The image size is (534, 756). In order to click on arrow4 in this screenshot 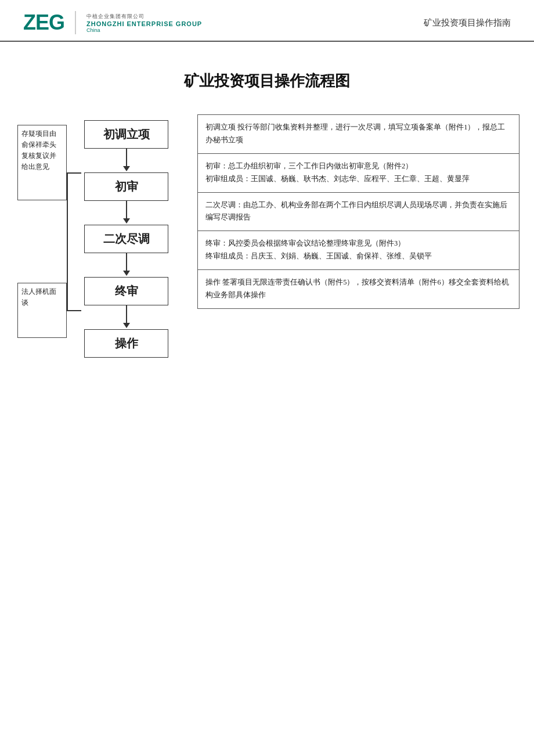, I will do `click(127, 314)`.